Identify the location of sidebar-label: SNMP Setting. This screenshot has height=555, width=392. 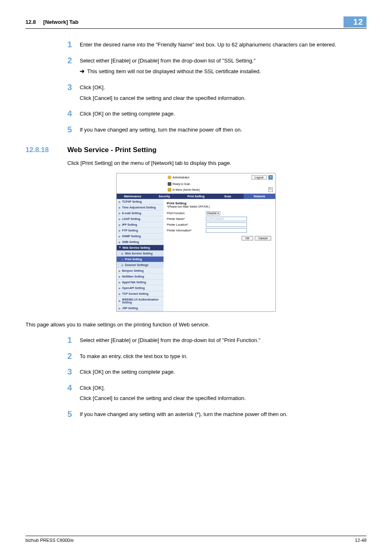
(131, 236).